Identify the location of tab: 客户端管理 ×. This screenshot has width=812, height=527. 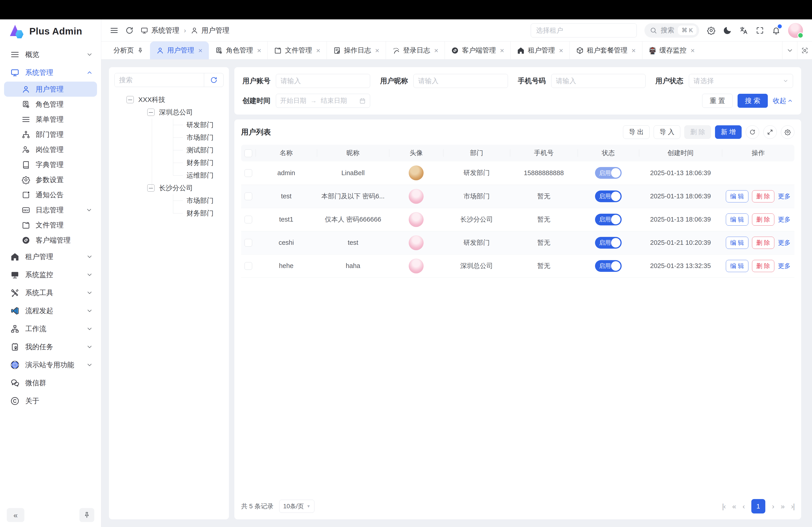
(478, 50).